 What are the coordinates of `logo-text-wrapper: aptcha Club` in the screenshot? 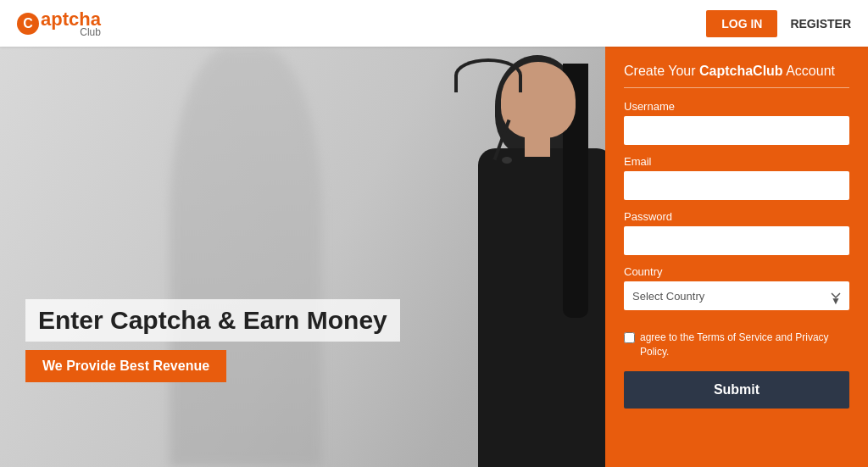 It's located at (71, 24).